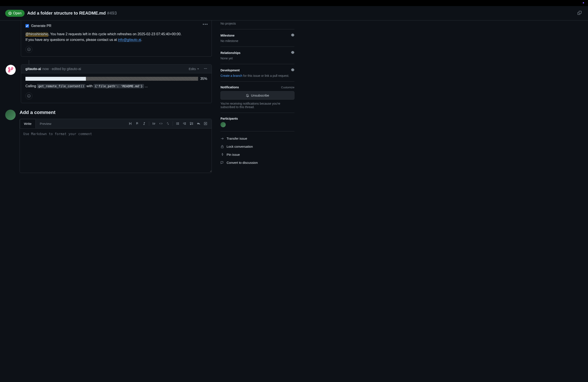 The height and width of the screenshot is (382, 588). I want to click on function-args: {'file_path': 'README.md'}, so click(119, 86).